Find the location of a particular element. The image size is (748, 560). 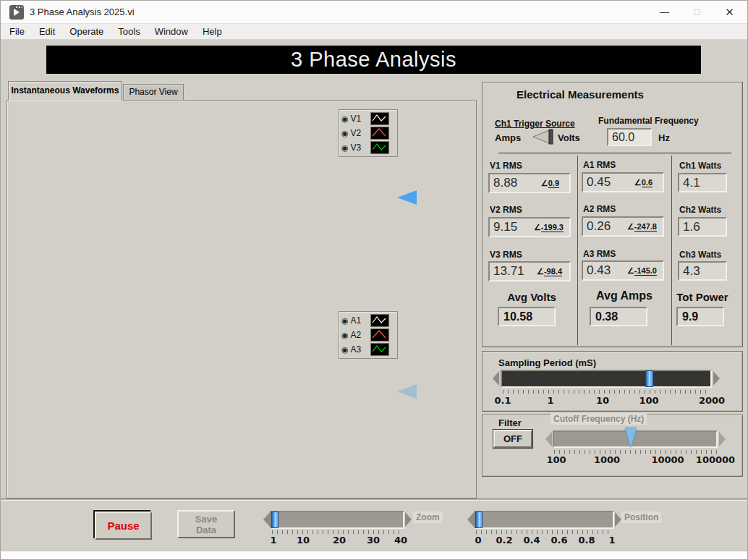

legend-row-a1: ◉ A1 is located at coordinates (368, 321).